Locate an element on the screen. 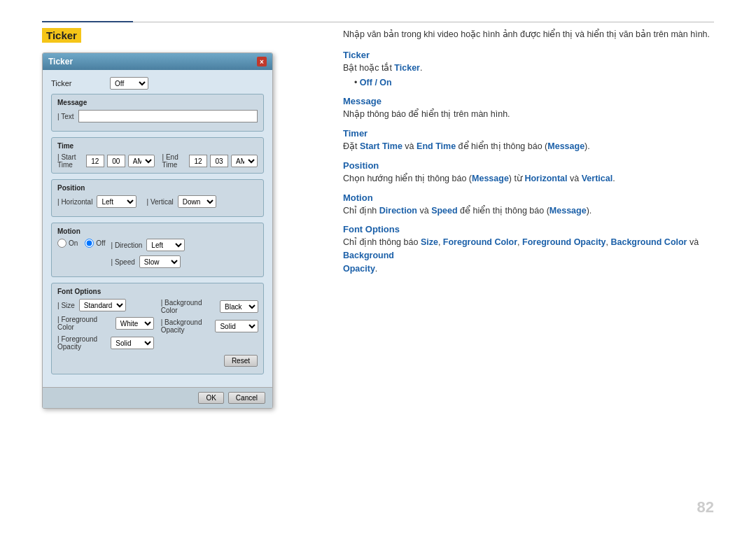  direction-link: Direction is located at coordinates (398, 211).